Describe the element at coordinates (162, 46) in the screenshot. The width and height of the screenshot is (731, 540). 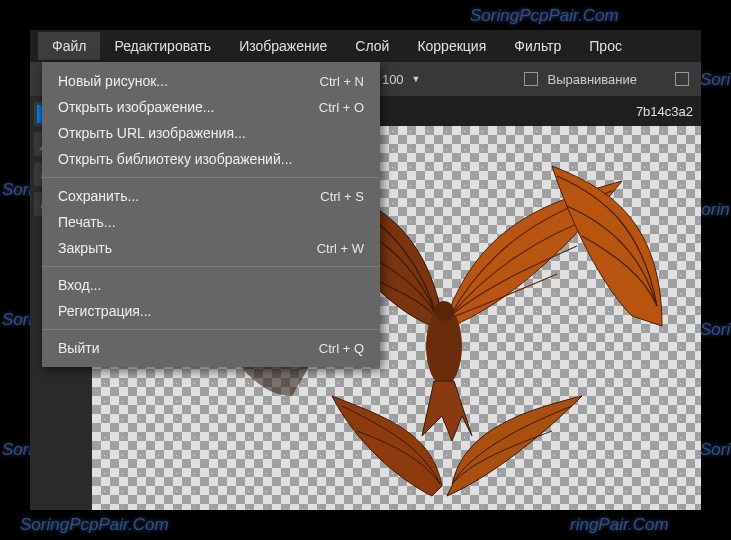
I see `menu-edit: Редактировать` at that location.